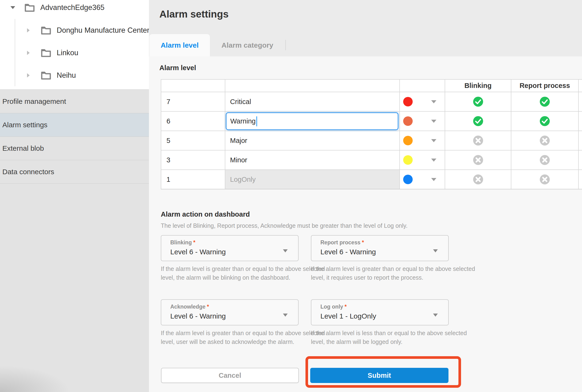  Describe the element at coordinates (313, 180) in the screenshot. I see `name-cell: LogOnly` at that location.